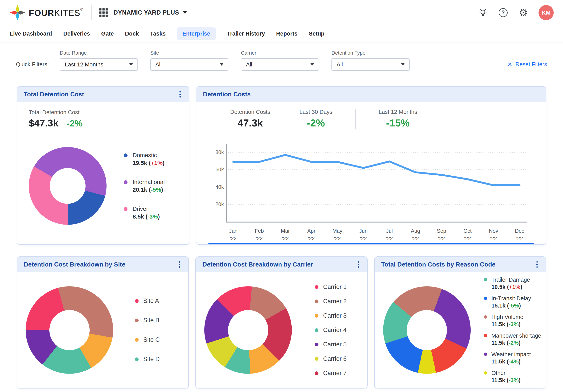 The image size is (563, 392). Describe the element at coordinates (371, 60) in the screenshot. I see `filter-detention-type: Detention Type All` at that location.